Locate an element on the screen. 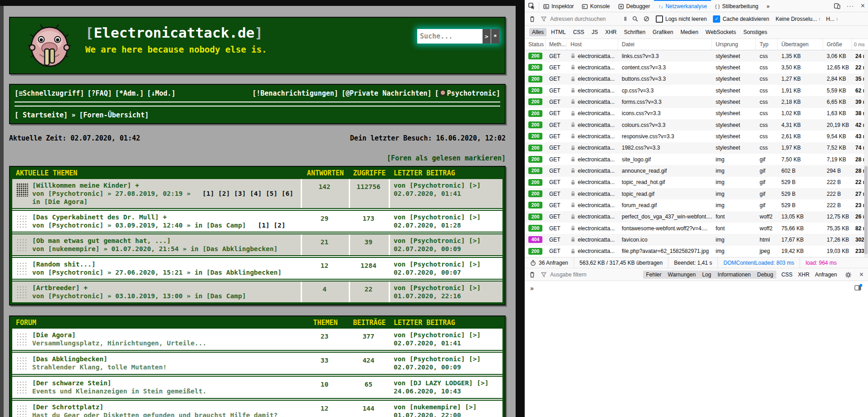 This screenshot has height=417, width=868. request-row: 200 GET electronicatta... colours.css?v=… is located at coordinates (697, 125).